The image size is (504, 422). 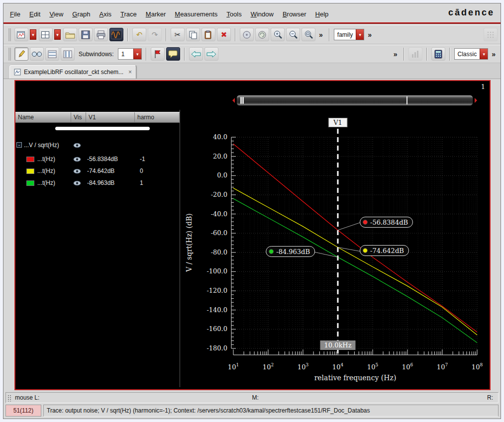 I want to click on vertical-strips-button, so click(x=68, y=54).